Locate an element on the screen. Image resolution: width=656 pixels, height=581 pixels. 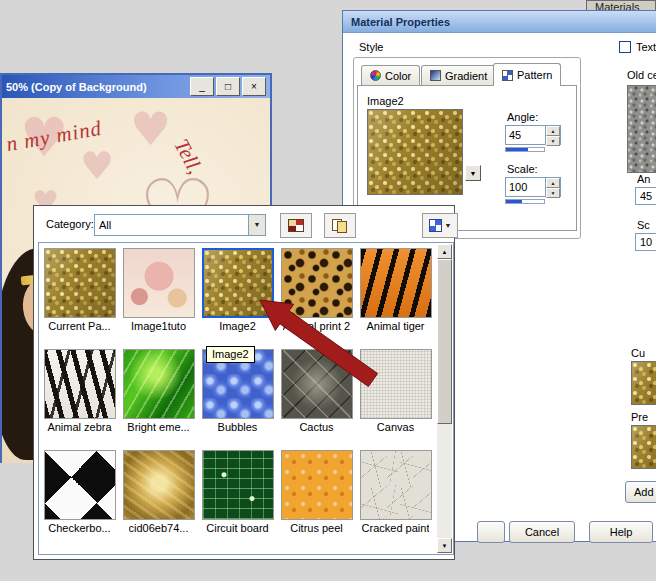
pattern-label: Animal zebra is located at coordinates (79, 427).